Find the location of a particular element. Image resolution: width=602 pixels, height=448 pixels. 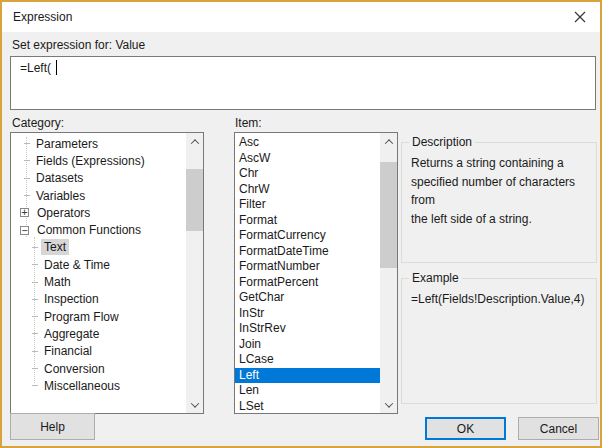

list-item-chr: Chr is located at coordinates (308, 174).